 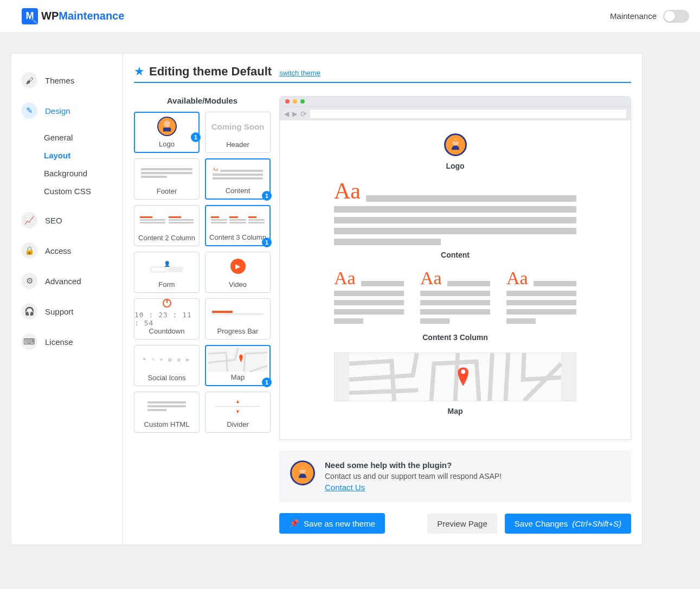 I want to click on nav-license: ⌨ License, so click(x=67, y=342).